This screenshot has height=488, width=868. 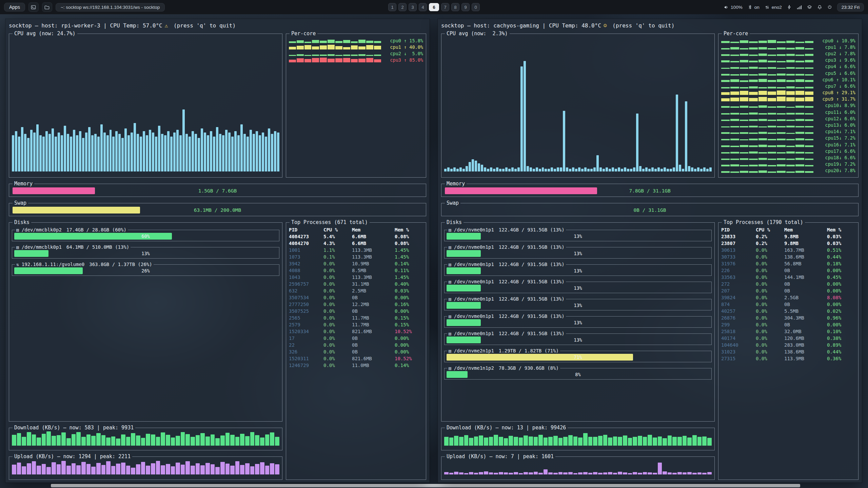 I want to click on core-label: cpu8 ↑ 29.1%, so click(x=836, y=93).